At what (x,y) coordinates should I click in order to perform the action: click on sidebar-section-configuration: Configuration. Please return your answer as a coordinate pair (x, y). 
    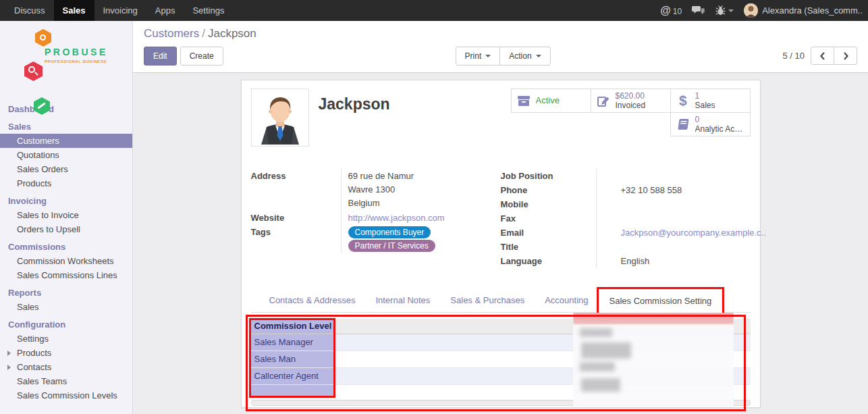
    Looking at the image, I should click on (66, 324).